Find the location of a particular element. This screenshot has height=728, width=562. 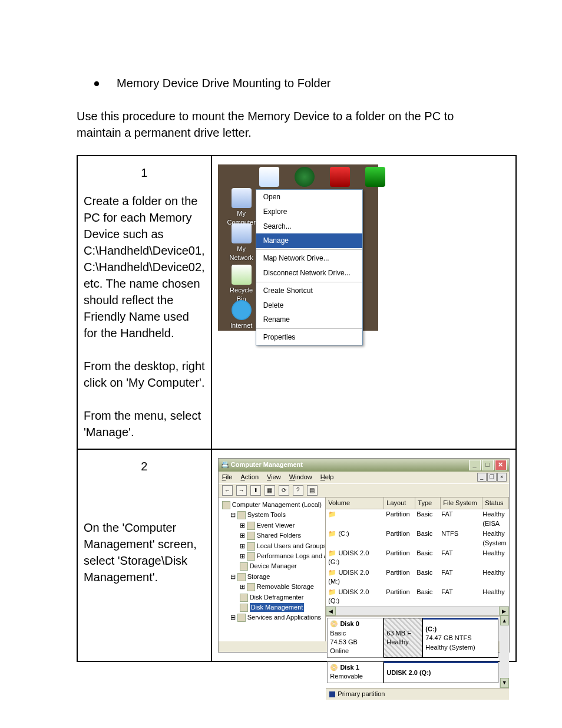

volume-row: 📁 UDISK 2.0 (M:)PartitionBasicFATHealthy is located at coordinates (417, 578).